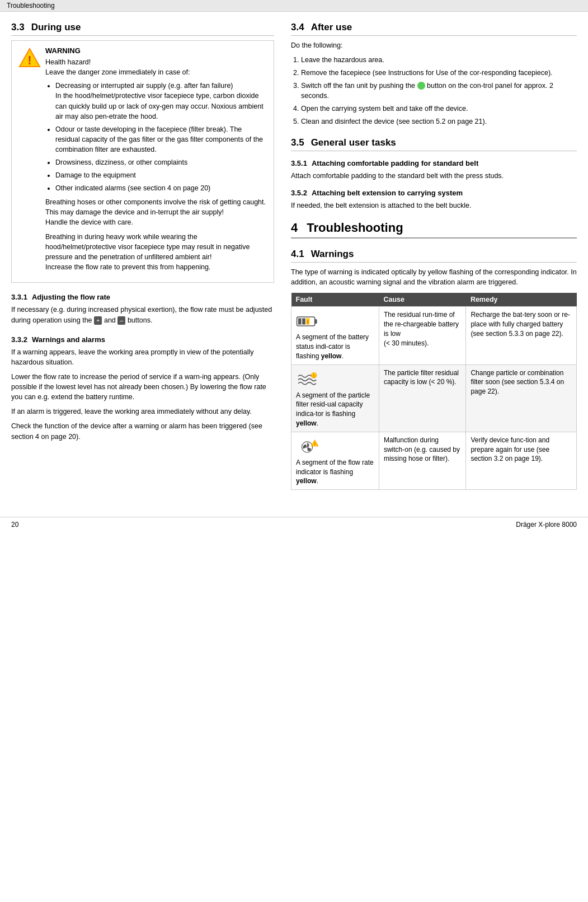 The image size is (588, 902). Describe the element at coordinates (71, 297) in the screenshot. I see `section-331-label: Adjusting the flow rate` at that location.